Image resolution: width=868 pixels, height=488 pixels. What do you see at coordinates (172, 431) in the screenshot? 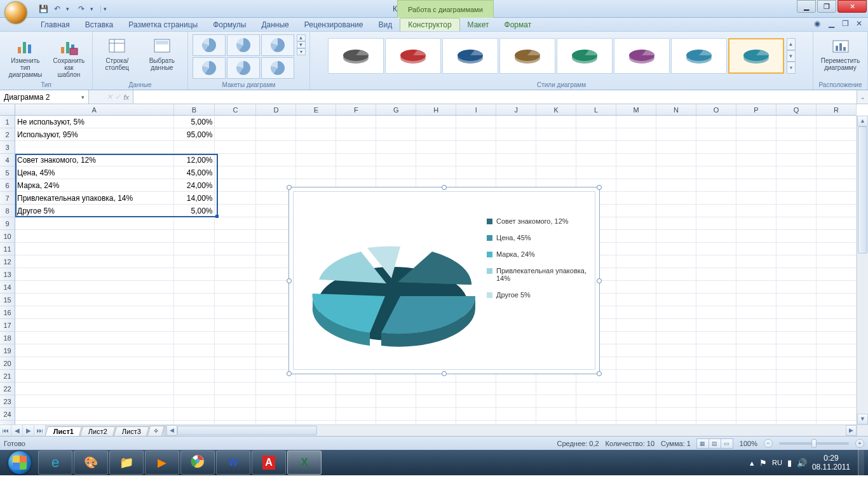
I see `scroll-left-icon: ◀` at bounding box center [172, 431].